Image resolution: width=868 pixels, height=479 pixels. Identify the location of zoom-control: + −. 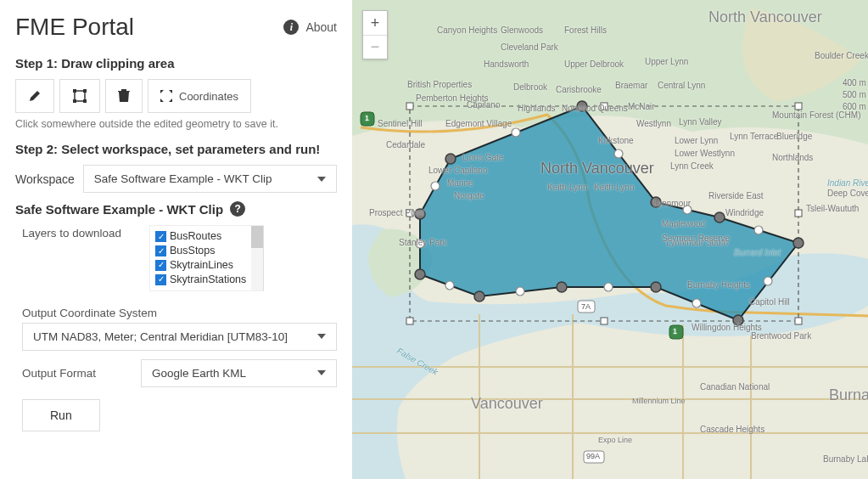
(375, 35).